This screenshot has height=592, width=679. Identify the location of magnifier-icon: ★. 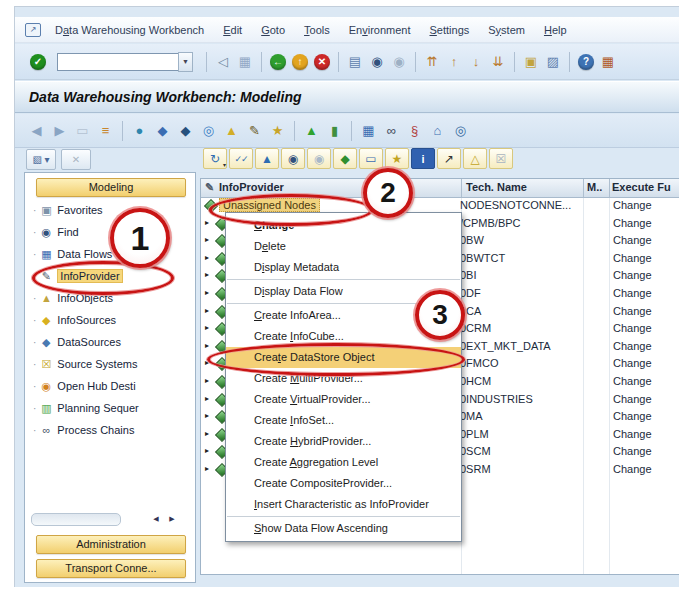
(278, 131).